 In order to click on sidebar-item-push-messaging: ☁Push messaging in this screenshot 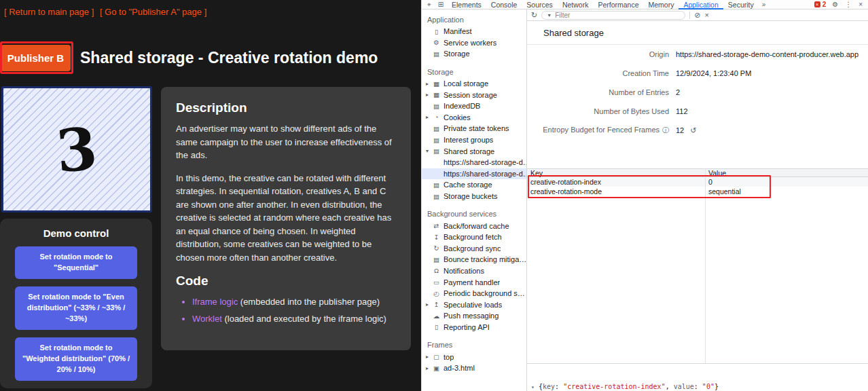, I will do `click(474, 316)`.